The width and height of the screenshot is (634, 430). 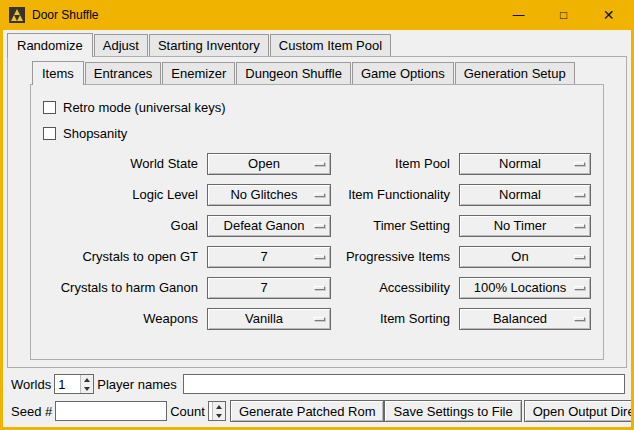 I want to click on tab-adjust: Adjust, so click(x=121, y=45).